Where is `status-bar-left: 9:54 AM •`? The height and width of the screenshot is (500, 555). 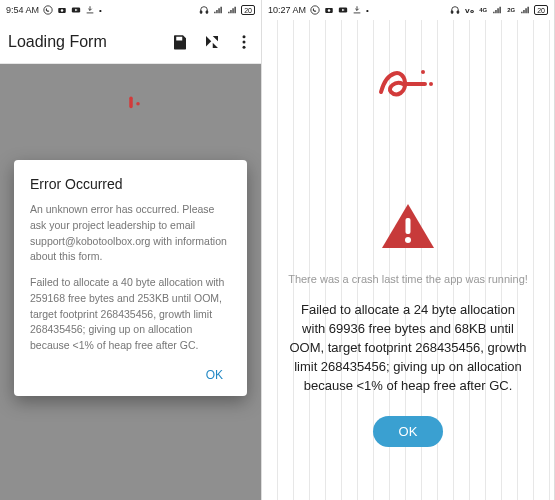 status-bar-left: 9:54 AM • is located at coordinates (54, 10).